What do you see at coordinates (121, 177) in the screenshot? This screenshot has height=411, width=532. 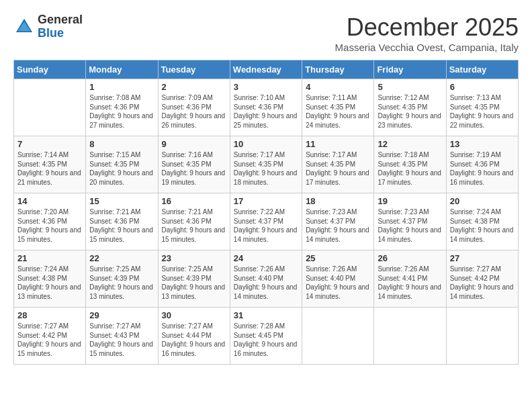 I see `daylight: Daylight: 9 hours and 20 minutes.` at bounding box center [121, 177].